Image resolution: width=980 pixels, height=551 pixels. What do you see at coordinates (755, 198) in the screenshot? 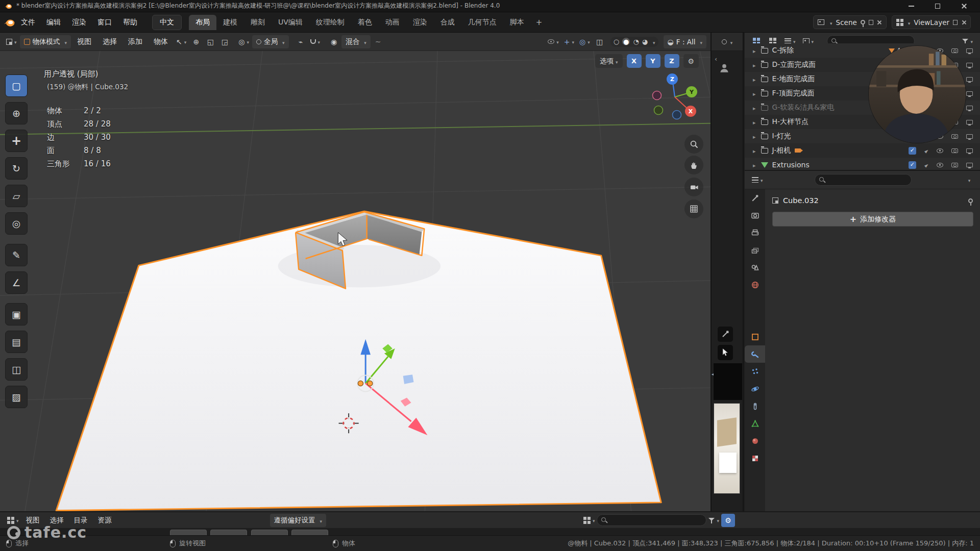
I see `tab-tool` at bounding box center [755, 198].